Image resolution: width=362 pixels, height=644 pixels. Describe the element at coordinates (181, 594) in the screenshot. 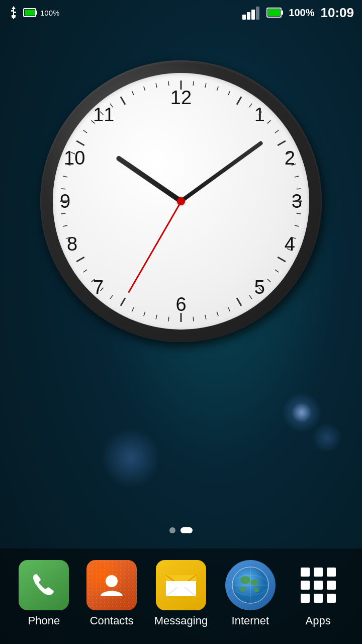

I see `dock-item-messaging: Messaging` at that location.